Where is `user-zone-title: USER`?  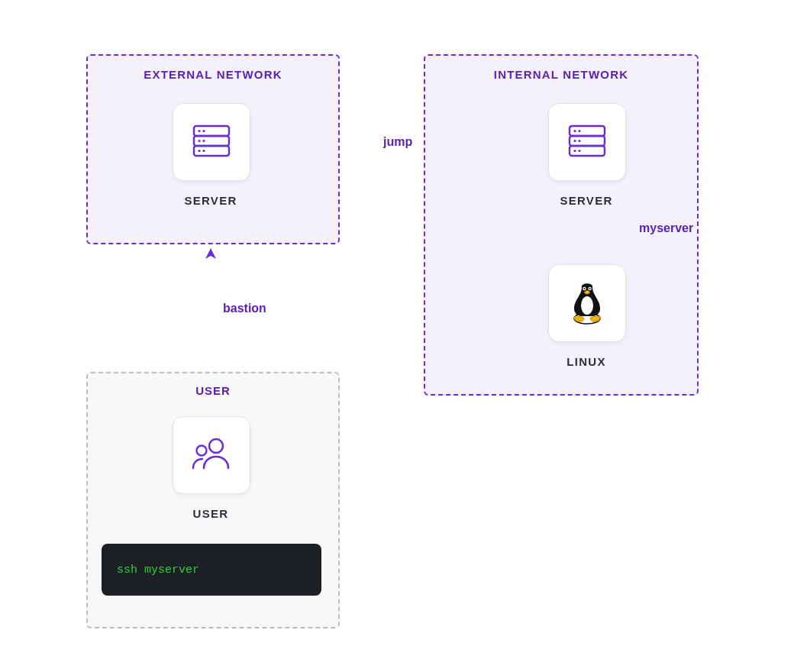
user-zone-title: USER is located at coordinates (213, 391).